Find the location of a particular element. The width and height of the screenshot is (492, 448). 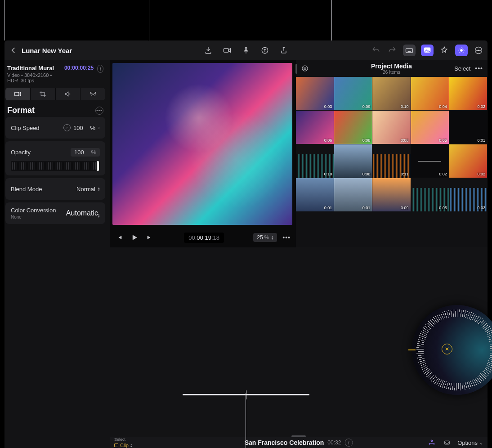

reset-speed-icon is located at coordinates (67, 128).